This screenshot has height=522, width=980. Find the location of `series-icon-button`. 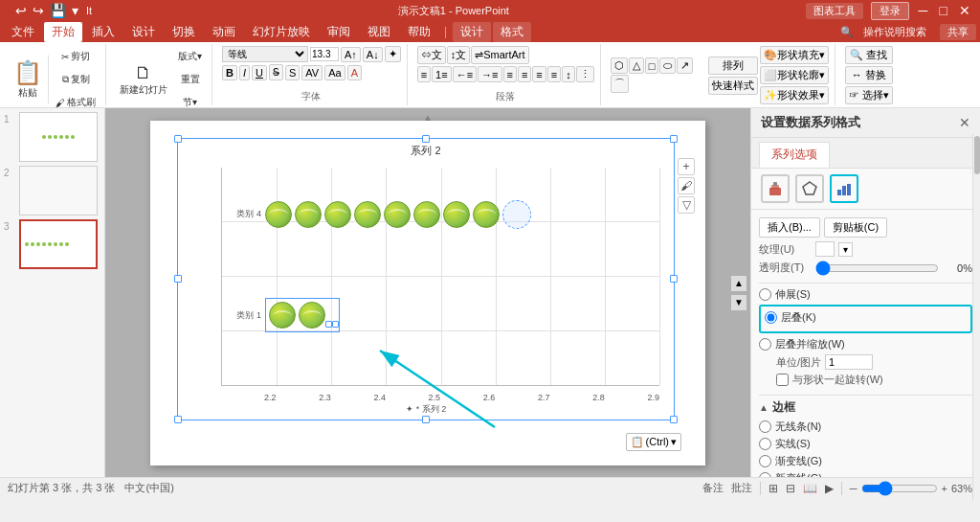

series-icon-button is located at coordinates (844, 189).